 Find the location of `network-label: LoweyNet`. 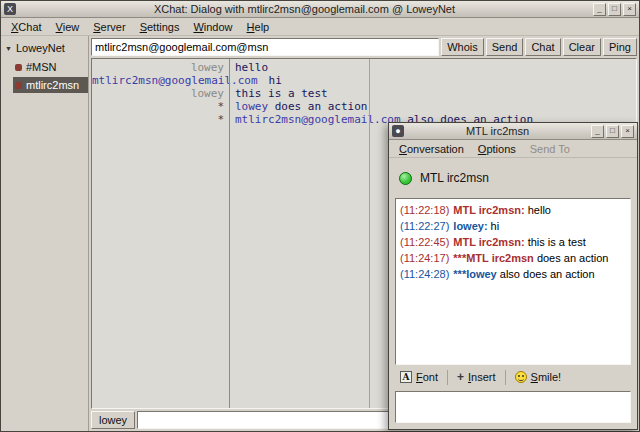

network-label: LoweyNet is located at coordinates (40, 48).